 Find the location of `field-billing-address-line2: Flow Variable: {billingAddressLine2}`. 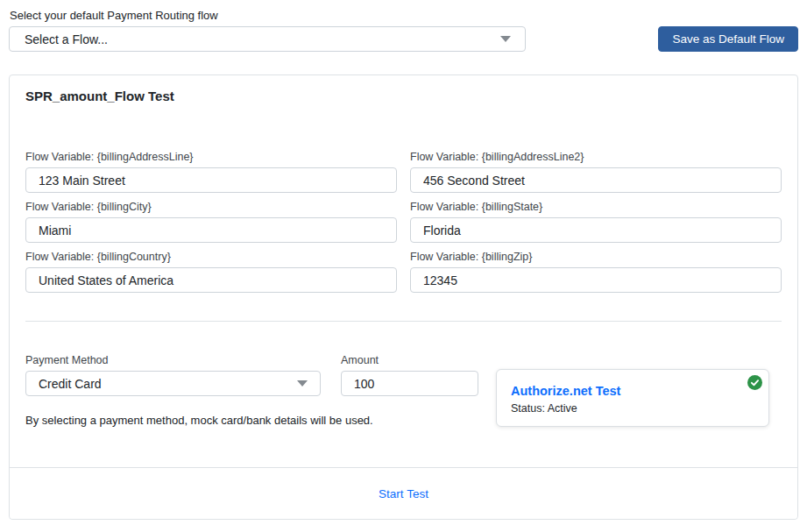

field-billing-address-line2: Flow Variable: {billingAddressLine2} is located at coordinates (596, 172).